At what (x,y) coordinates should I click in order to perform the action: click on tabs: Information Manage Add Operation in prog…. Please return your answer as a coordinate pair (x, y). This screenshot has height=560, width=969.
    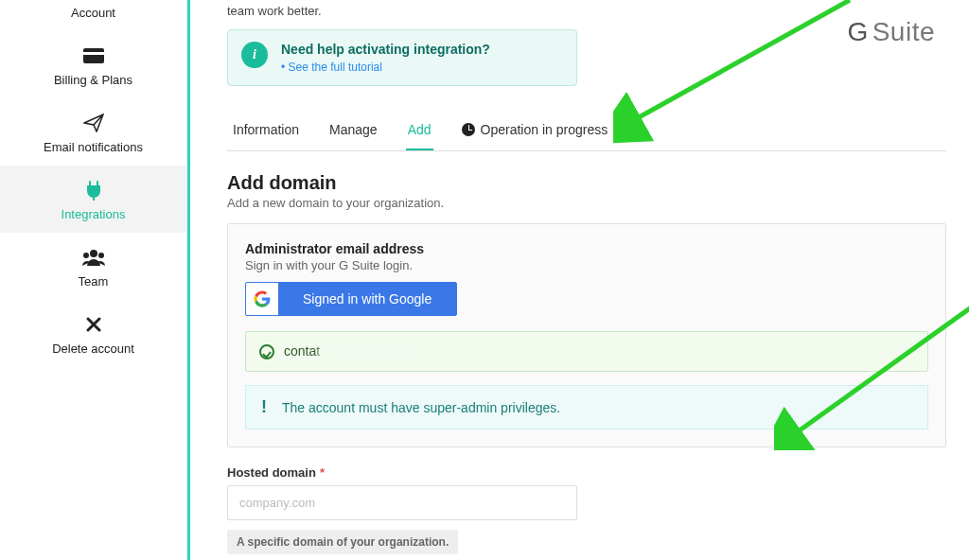
    Looking at the image, I should click on (587, 132).